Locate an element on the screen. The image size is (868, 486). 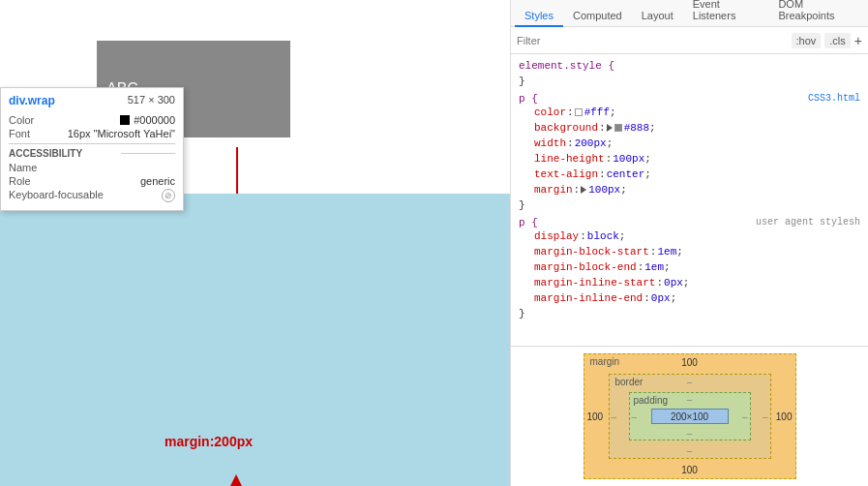
prop-margin-inline-start: margin-inline-start is located at coordinates (594, 283).